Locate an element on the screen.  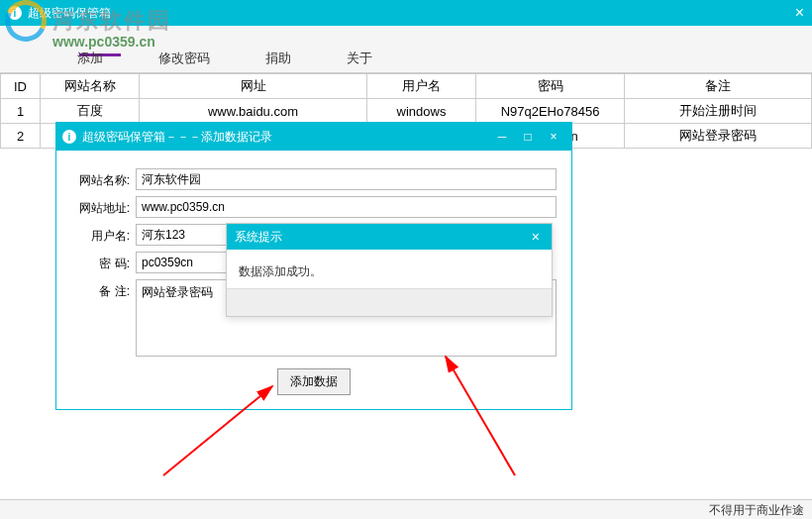
menubar: 添加 修改密码 捐助 关于 is located at coordinates (406, 50).